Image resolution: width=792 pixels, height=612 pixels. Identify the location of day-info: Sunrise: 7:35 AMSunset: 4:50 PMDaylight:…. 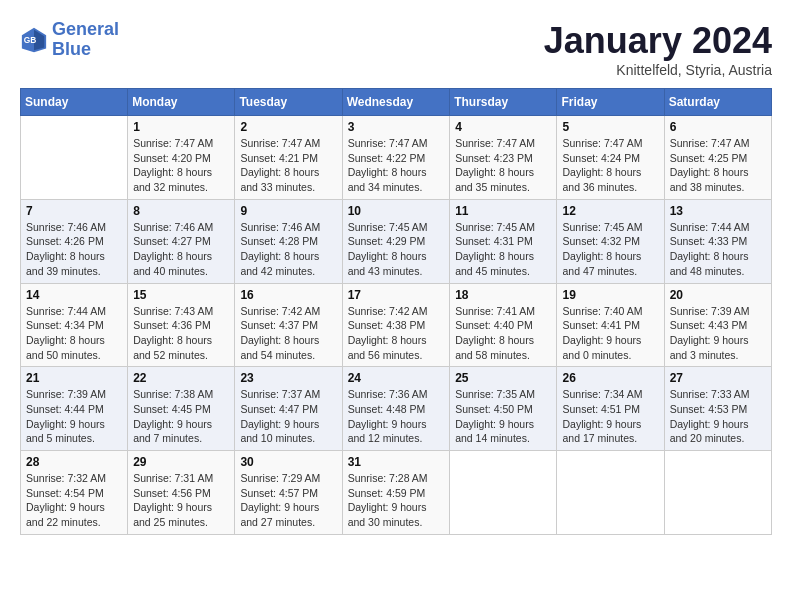
(503, 416).